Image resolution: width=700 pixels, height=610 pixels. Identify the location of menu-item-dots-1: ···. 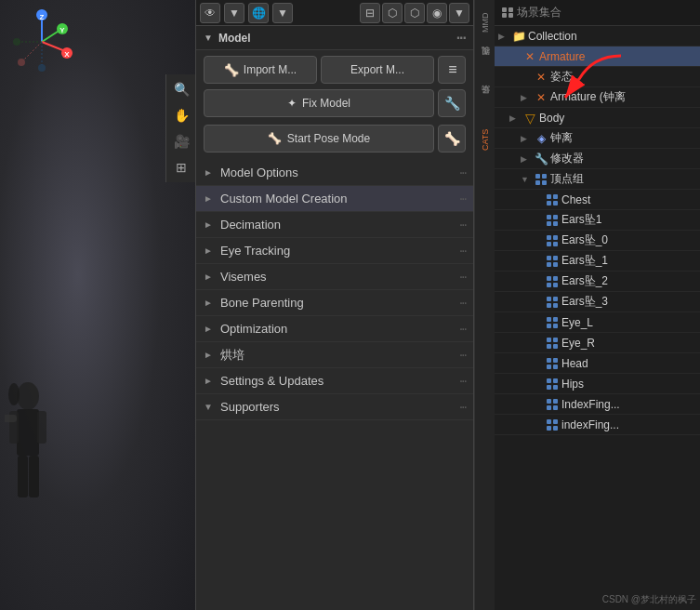
(463, 199).